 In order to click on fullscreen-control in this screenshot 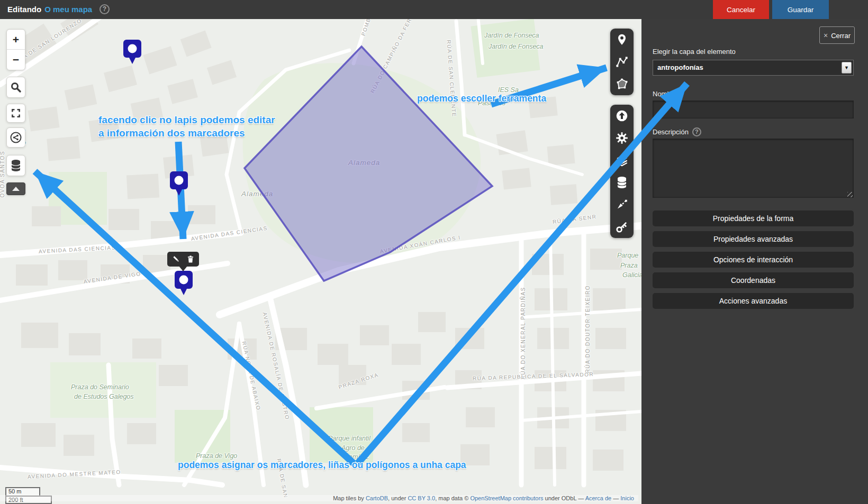, I will do `click(16, 113)`.